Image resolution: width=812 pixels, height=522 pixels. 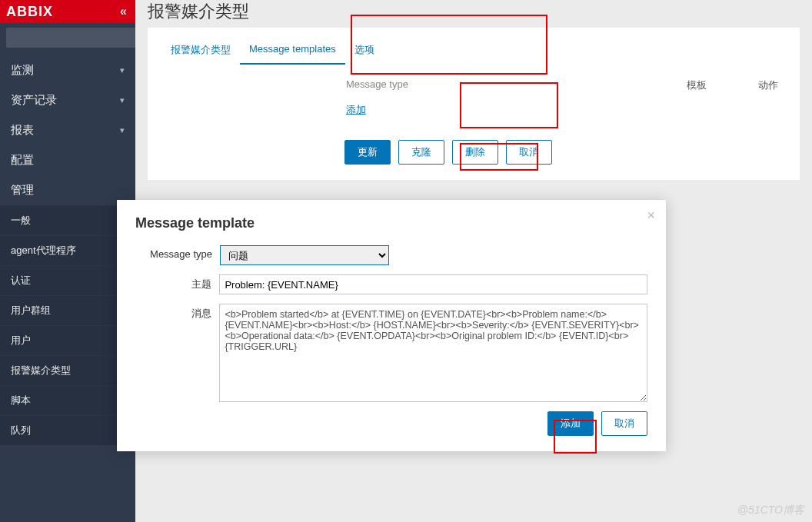 I want to click on row-subject: 主题, so click(x=391, y=284).